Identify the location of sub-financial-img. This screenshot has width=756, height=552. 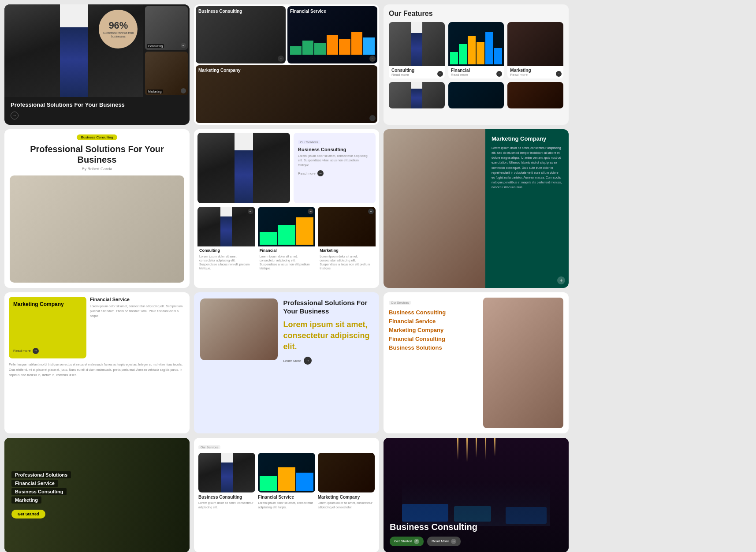
(287, 227).